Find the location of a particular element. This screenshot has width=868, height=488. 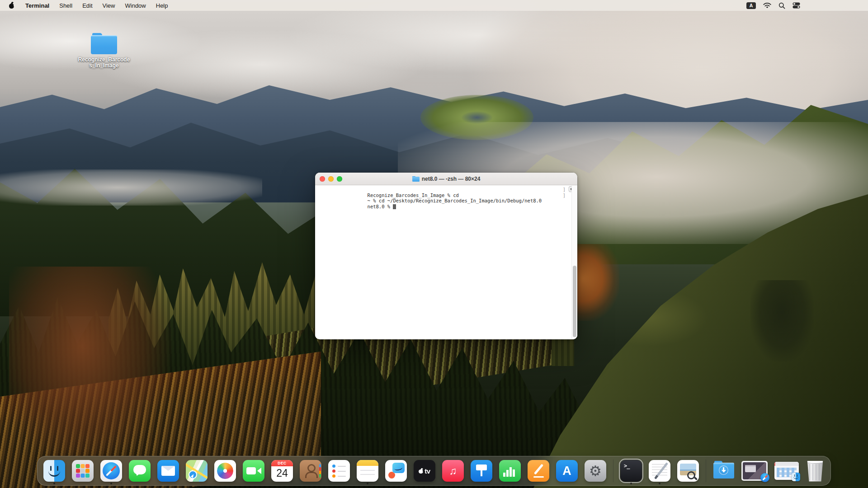

minimize-button is located at coordinates (331, 179).